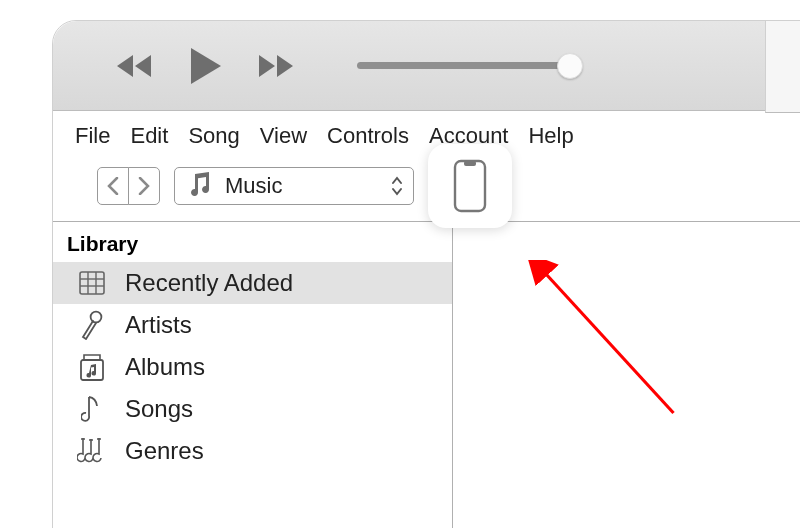 The image size is (800, 528). What do you see at coordinates (92, 409) in the screenshot?
I see `note-icon` at bounding box center [92, 409].